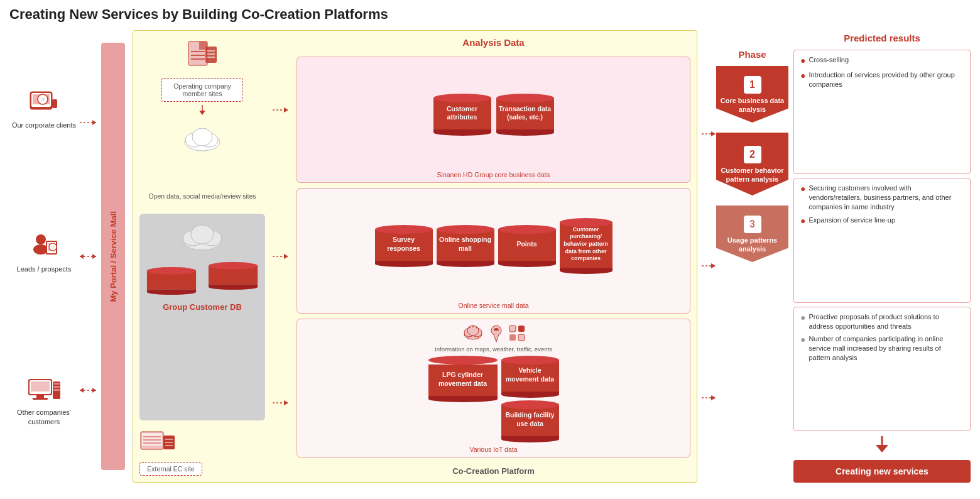  I want to click on cyl-customer-purchasing: Customer purchasing/ behavior pattern da…, so click(586, 246).